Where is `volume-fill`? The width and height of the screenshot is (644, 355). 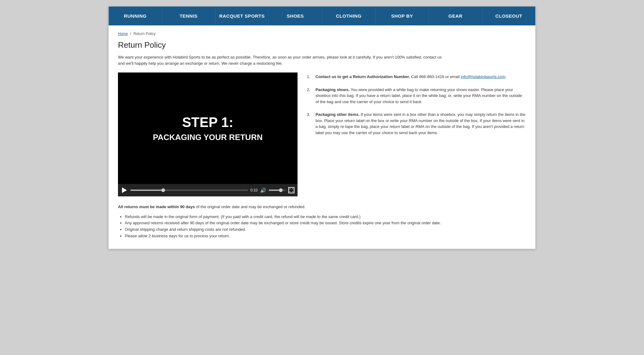
volume-fill is located at coordinates (275, 190).